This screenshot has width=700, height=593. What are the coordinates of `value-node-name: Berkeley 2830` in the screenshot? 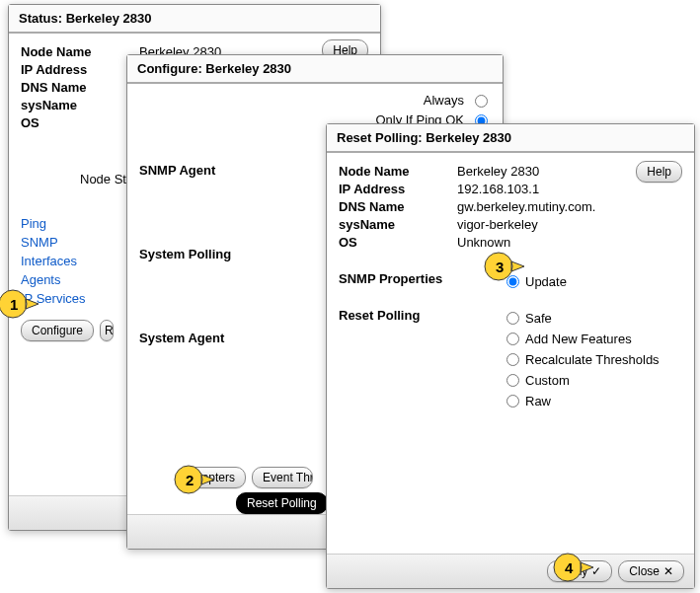 It's located at (556, 172).